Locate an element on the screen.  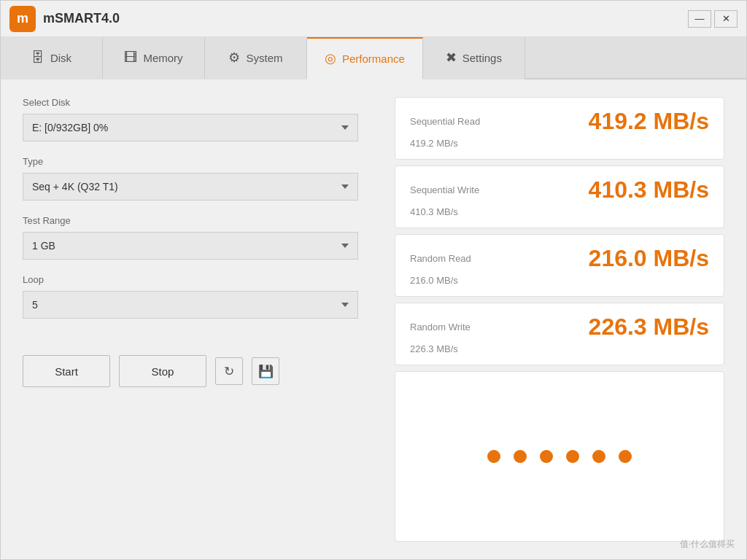
sequential-write-label: Sequential Write is located at coordinates (445, 190).